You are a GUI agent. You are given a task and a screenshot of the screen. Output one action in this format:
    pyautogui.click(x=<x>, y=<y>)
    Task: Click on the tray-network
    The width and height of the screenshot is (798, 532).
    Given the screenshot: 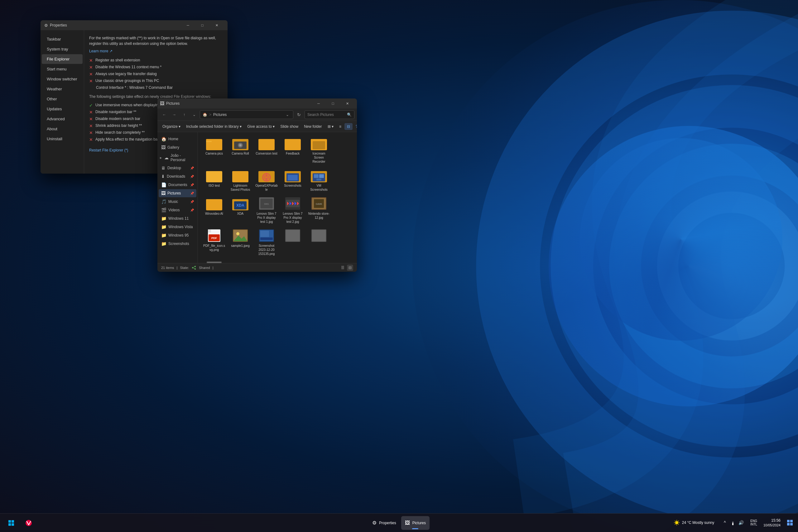 What is the action you would take?
    pyautogui.click(x=733, y=522)
    